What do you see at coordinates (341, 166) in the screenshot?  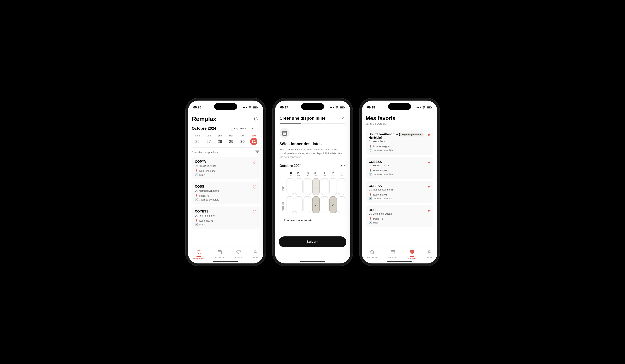 I see `cal-prev-arrow: ‹` at bounding box center [341, 166].